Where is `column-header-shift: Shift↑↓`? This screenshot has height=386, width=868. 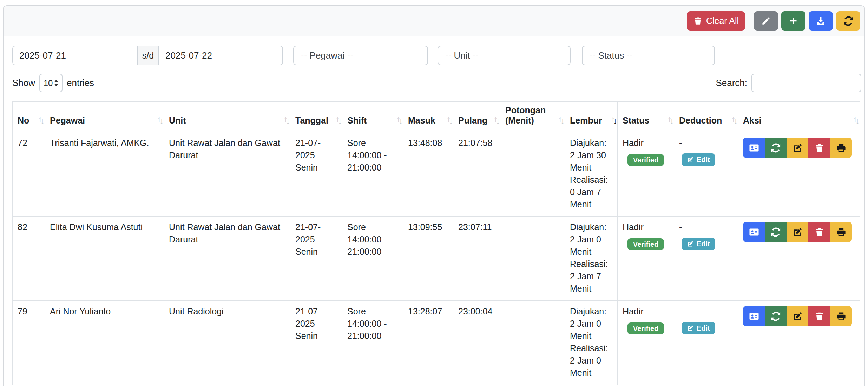
column-header-shift: Shift↑↓ is located at coordinates (373, 117).